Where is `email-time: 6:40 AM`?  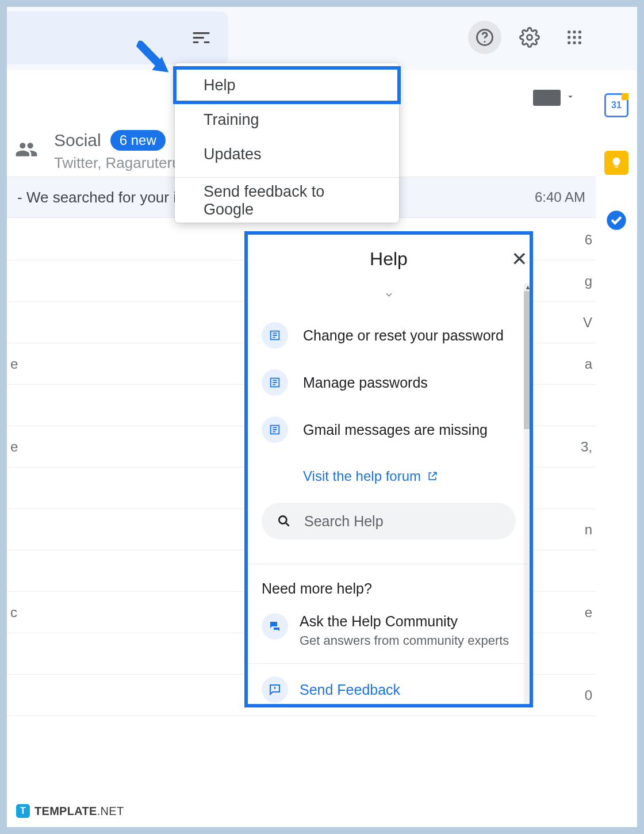
email-time: 6:40 AM is located at coordinates (560, 197).